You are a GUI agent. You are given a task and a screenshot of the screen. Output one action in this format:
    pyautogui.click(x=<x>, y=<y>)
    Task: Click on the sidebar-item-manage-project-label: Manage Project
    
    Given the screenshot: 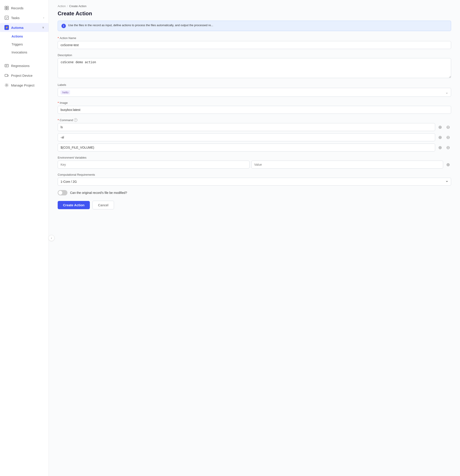 What is the action you would take?
    pyautogui.click(x=23, y=85)
    